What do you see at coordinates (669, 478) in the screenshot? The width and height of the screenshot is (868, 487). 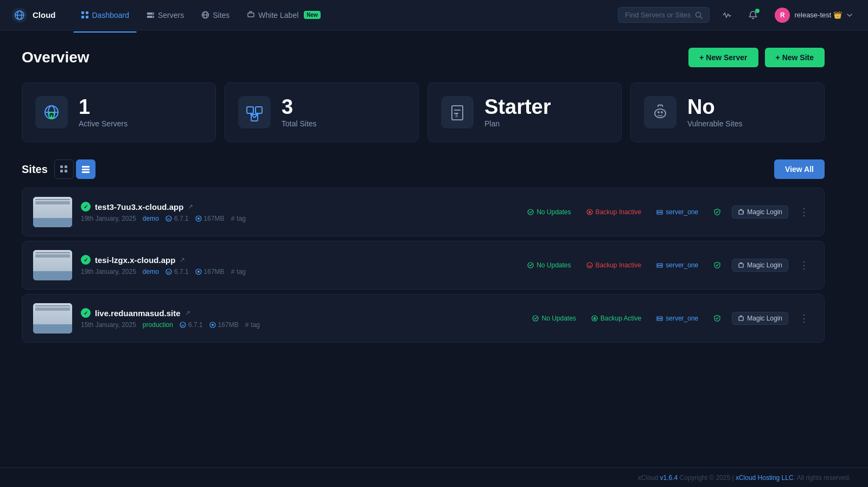 I see `version-text: v1.6.4` at bounding box center [669, 478].